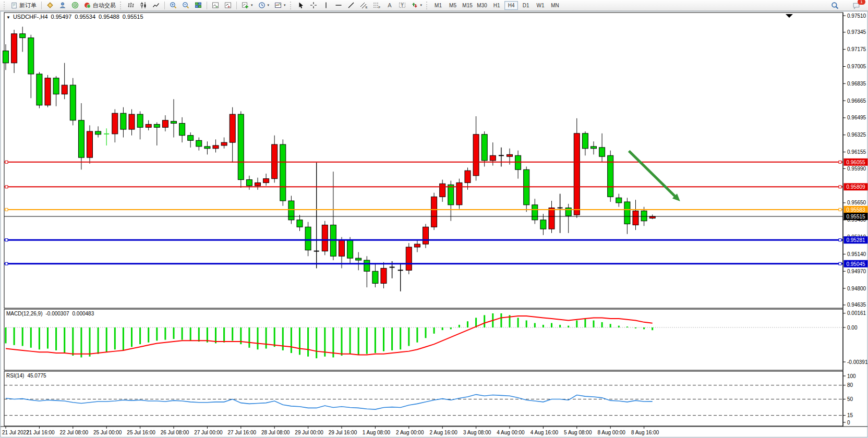 The width and height of the screenshot is (868, 438). Describe the element at coordinates (228, 5) in the screenshot. I see `chart-shift-icon` at that location.